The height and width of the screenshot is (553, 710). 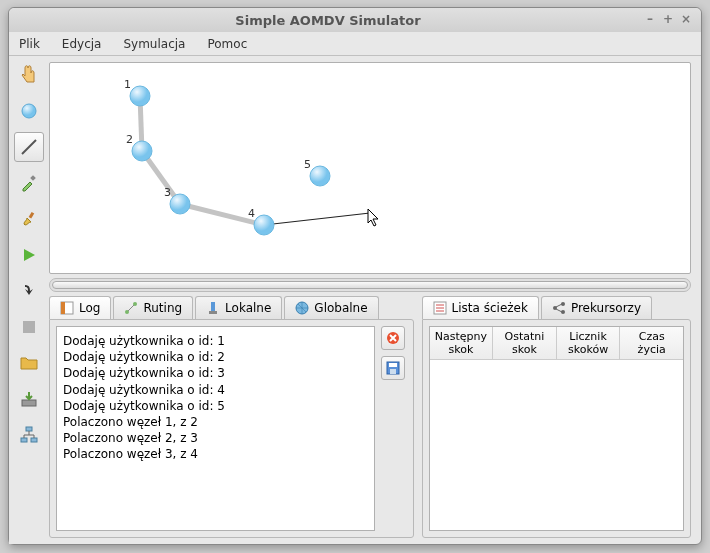 I want to click on th-last-hop: Ostatni skok, so click(x=525, y=344).